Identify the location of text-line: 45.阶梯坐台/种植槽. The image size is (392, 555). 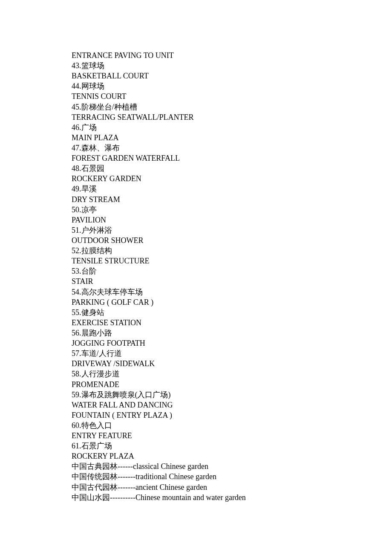
(232, 107).